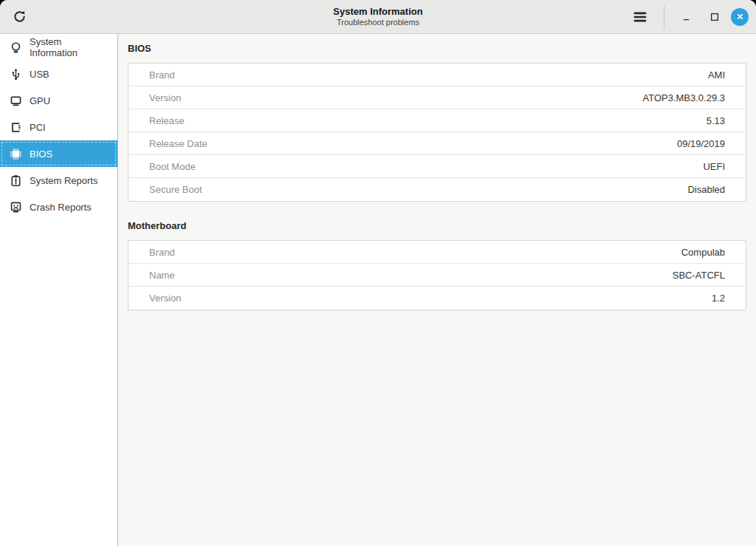 This screenshot has width=756, height=546. What do you see at coordinates (740, 16) in the screenshot?
I see `close-icon` at bounding box center [740, 16].